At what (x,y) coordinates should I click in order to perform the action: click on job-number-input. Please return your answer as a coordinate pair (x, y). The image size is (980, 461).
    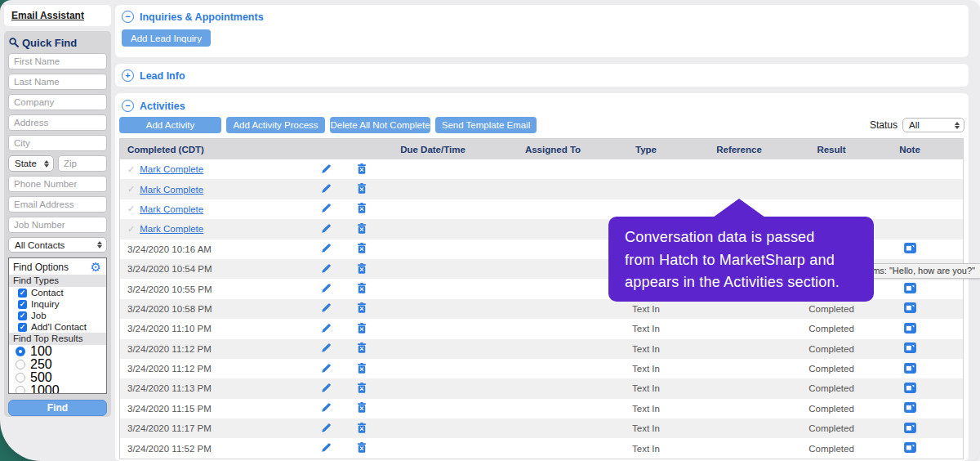
    Looking at the image, I should click on (57, 225).